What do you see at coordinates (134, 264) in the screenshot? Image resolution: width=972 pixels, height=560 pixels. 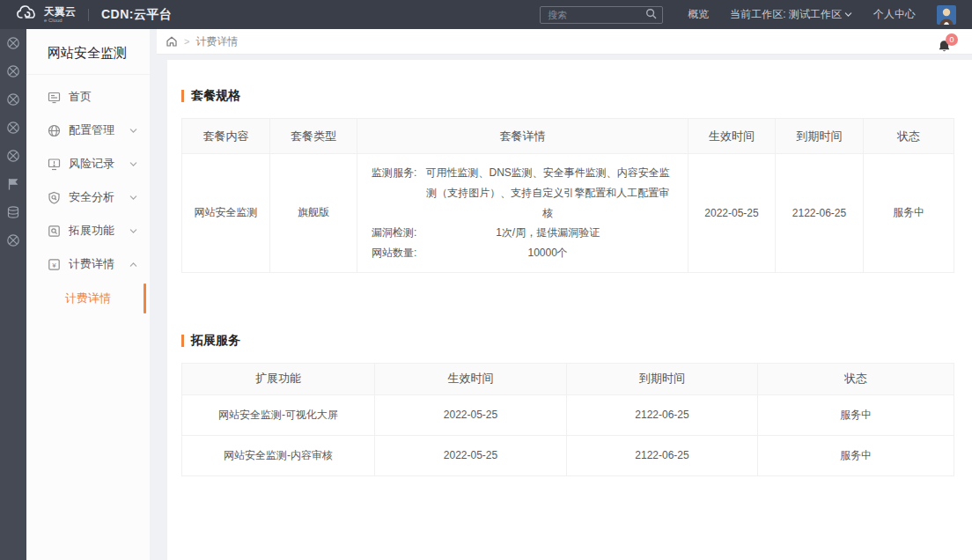 I see `chevron-up-icon` at bounding box center [134, 264].